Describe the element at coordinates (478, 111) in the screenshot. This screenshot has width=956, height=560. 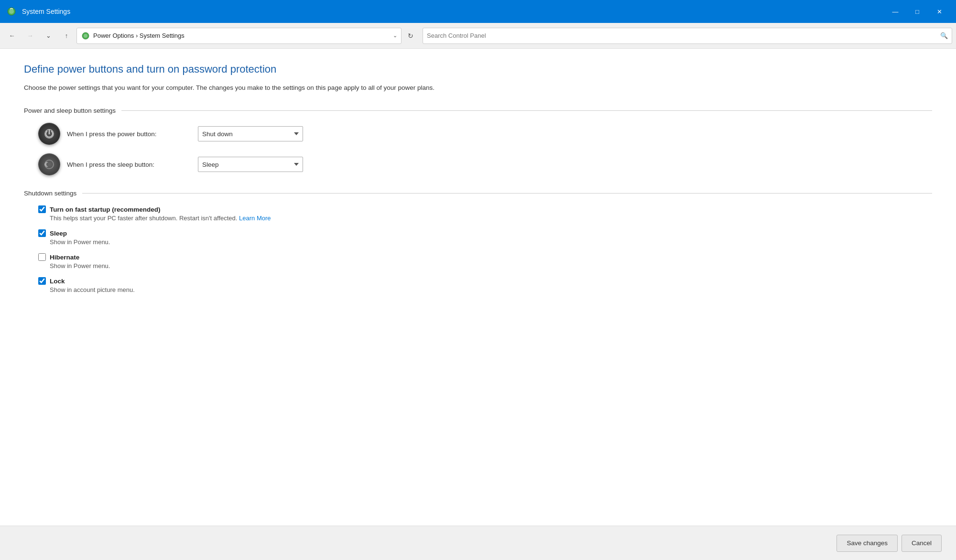
I see `power-sleep-section-header: Power and sleep button settings` at that location.